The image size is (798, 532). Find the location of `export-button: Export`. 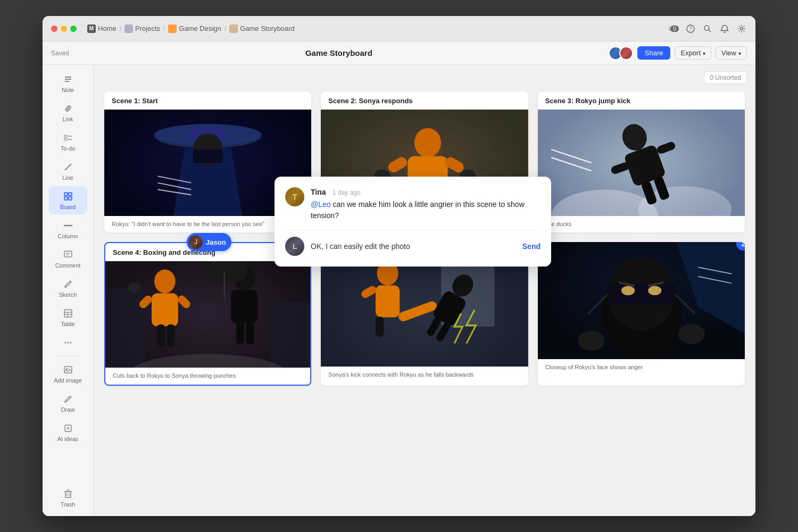

export-button: Export is located at coordinates (693, 53).